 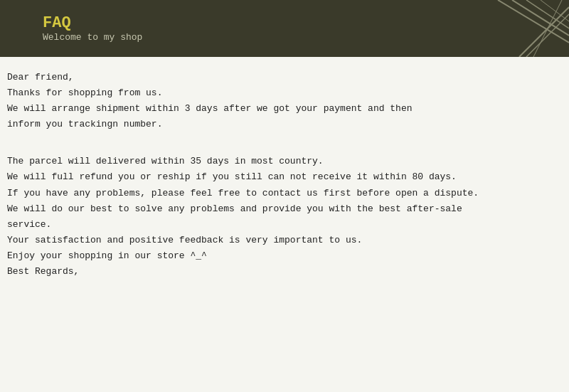 What do you see at coordinates (92, 28) in the screenshot?
I see `header-text-block: FAQ Welcome to my shop` at bounding box center [92, 28].